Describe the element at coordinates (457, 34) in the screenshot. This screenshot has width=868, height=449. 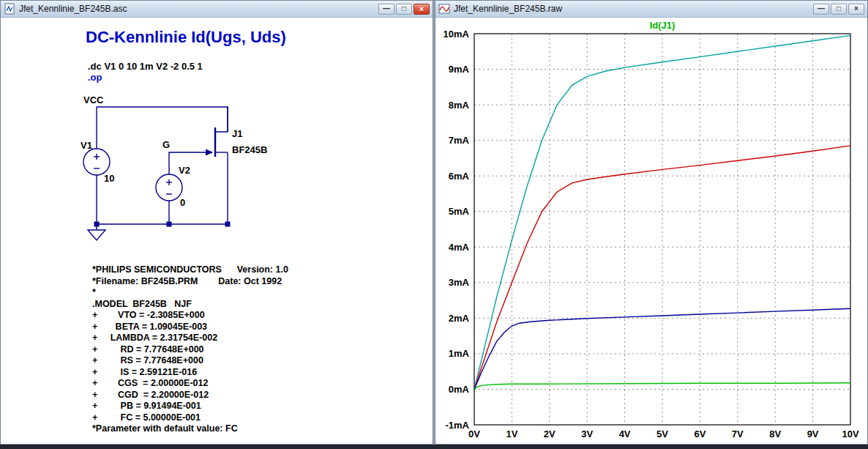
I see `y-tick-label: 10mA` at that location.